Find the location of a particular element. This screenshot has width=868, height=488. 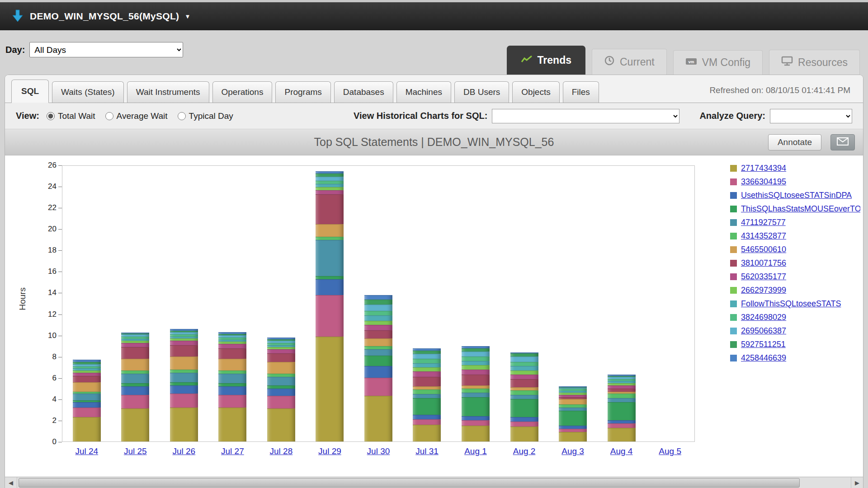

x-axis-date-link: Aug 5 is located at coordinates (670, 451).